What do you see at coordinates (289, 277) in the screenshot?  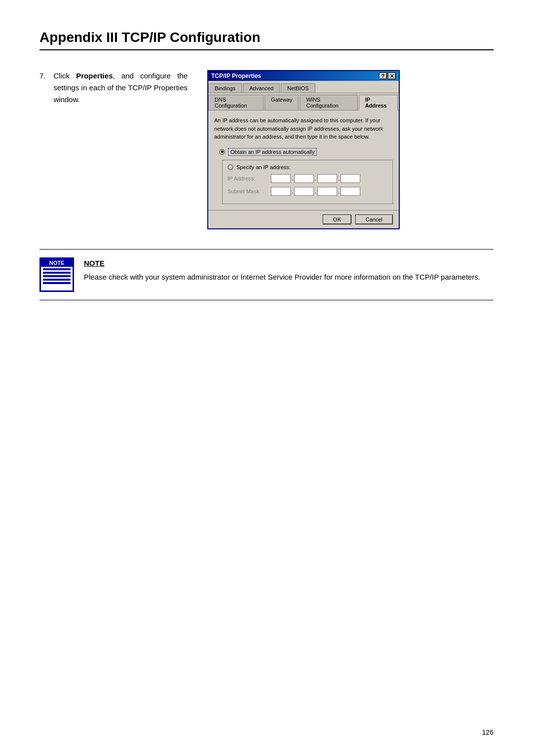 I see `note-text: Please check with your system administra…` at bounding box center [289, 277].